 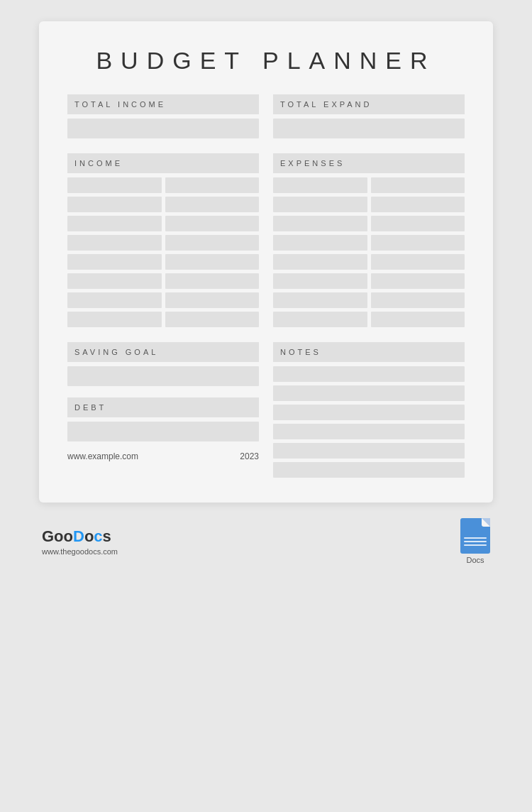 What do you see at coordinates (163, 419) in the screenshot?
I see `debt-section: DEBT` at bounding box center [163, 419].